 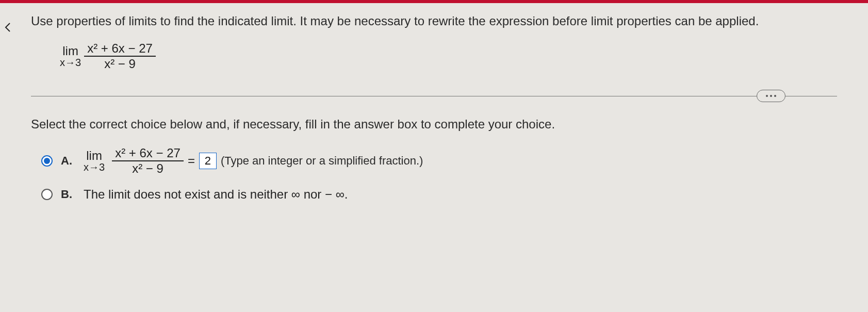 I want to click on divider-line, so click(x=434, y=96).